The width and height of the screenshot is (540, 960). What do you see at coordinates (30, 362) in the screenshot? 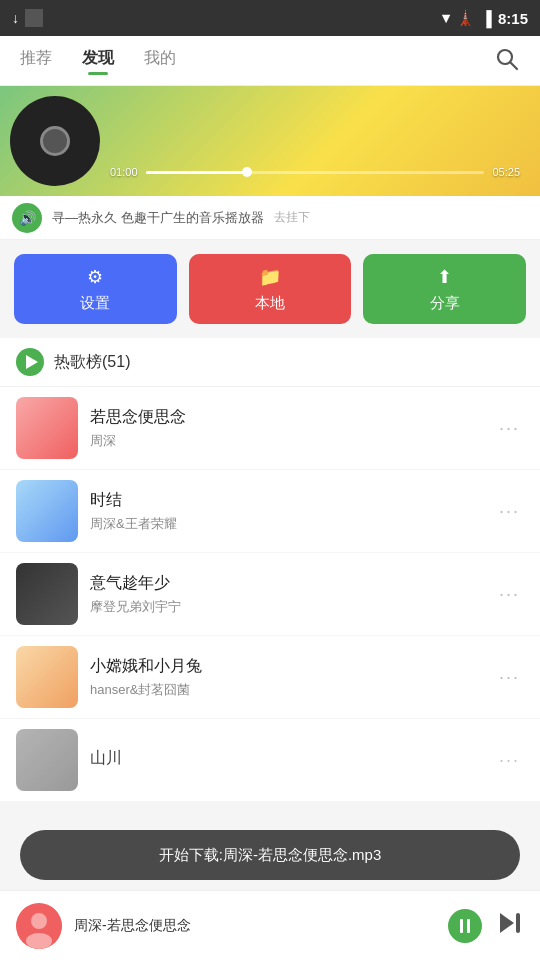
I see `play-all-button` at bounding box center [30, 362].